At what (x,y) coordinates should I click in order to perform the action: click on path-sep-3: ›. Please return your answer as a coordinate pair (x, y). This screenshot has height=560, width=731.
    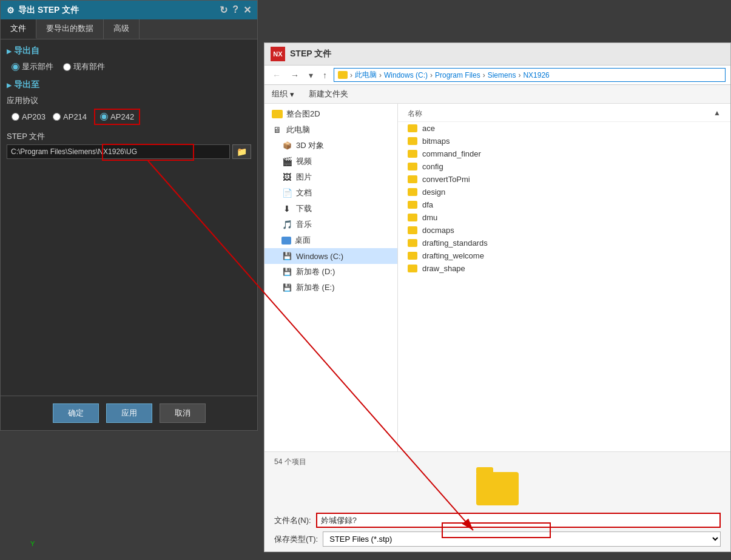
    Looking at the image, I should click on (431, 75).